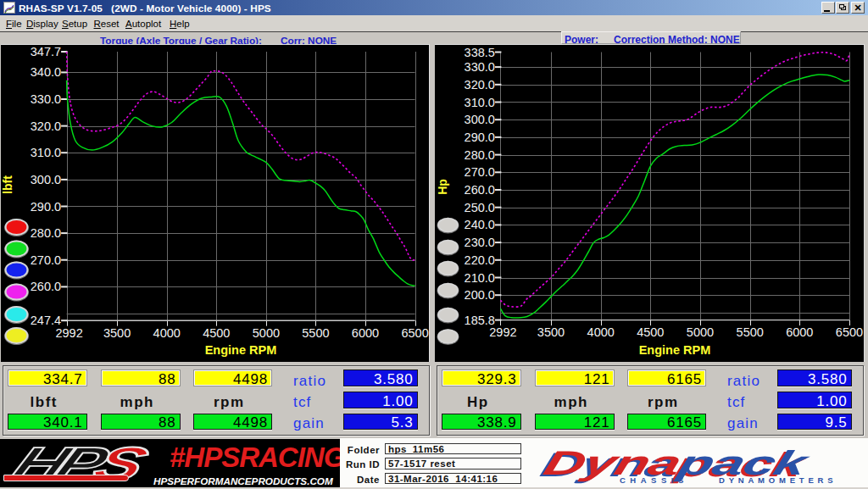  Describe the element at coordinates (8, 185) in the screenshot. I see `svg-text: lbft` at that location.